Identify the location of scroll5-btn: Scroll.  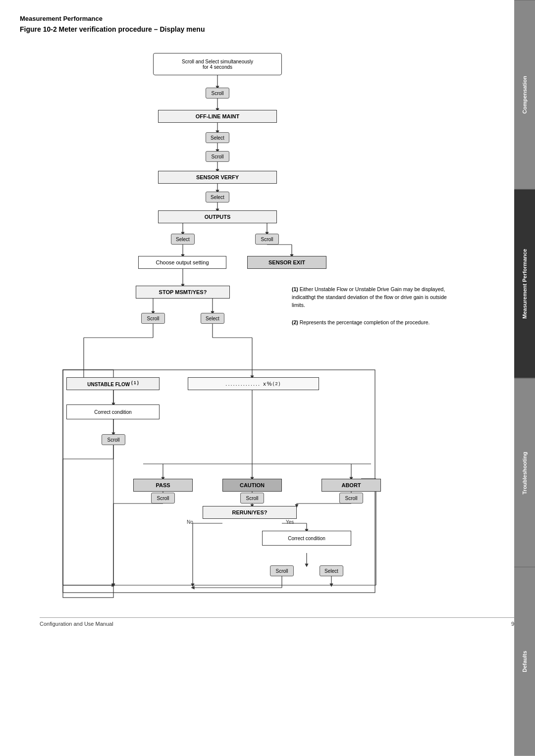
(113, 440).